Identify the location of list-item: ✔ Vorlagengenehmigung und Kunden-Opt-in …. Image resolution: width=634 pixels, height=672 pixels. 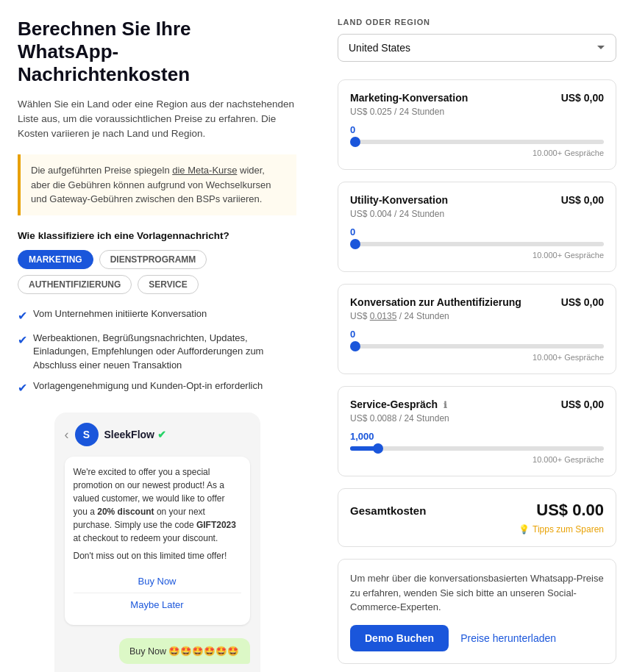
(157, 388).